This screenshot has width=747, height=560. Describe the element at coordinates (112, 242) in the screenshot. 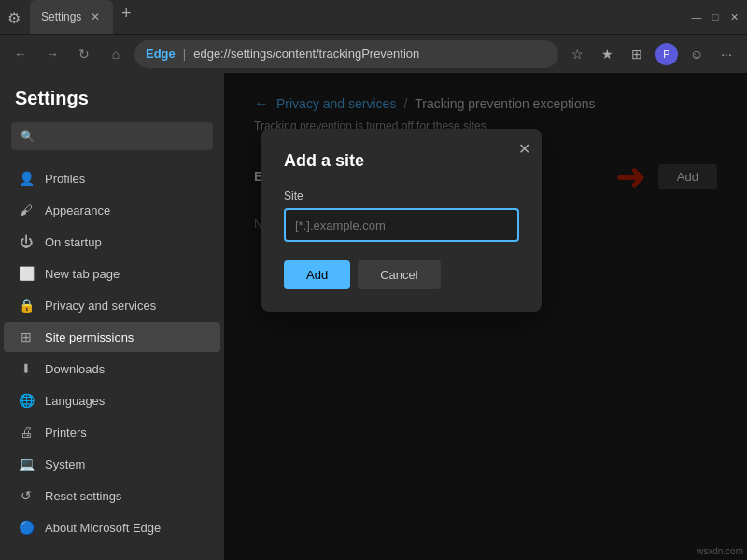

I see `sidebar-item-on-startup: ⏻ On startup` at that location.